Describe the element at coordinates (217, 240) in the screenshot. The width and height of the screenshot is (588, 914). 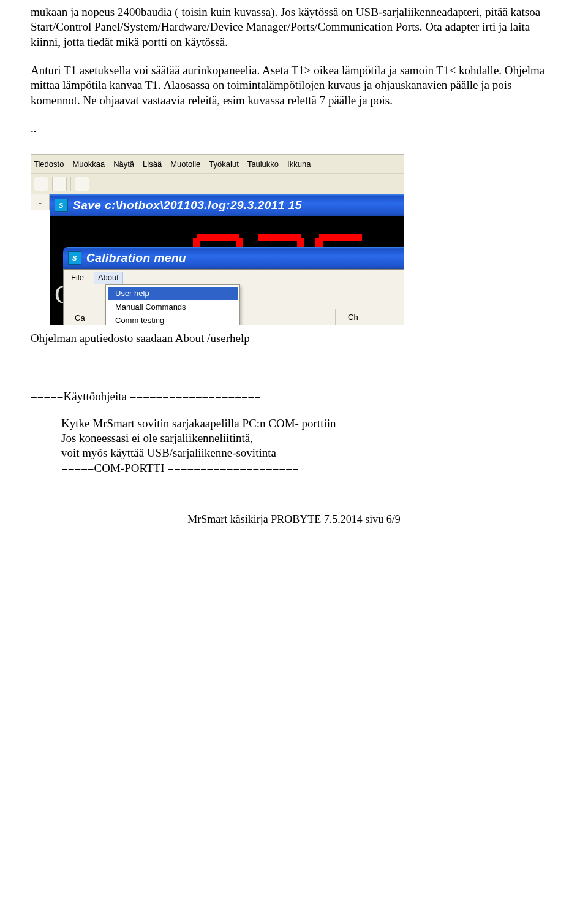
I see `embedded-screenshot: Tiedosto Muokkaa Näytä Lisää Muotoile Ty…` at that location.